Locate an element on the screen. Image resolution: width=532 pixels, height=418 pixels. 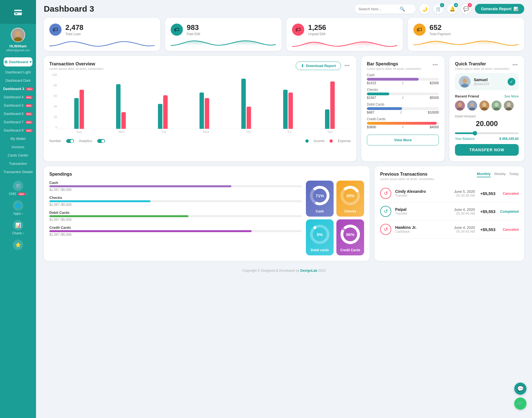
dashboard-toggle-btn: ⊞ Dashboard ▾ is located at coordinates (18, 62).